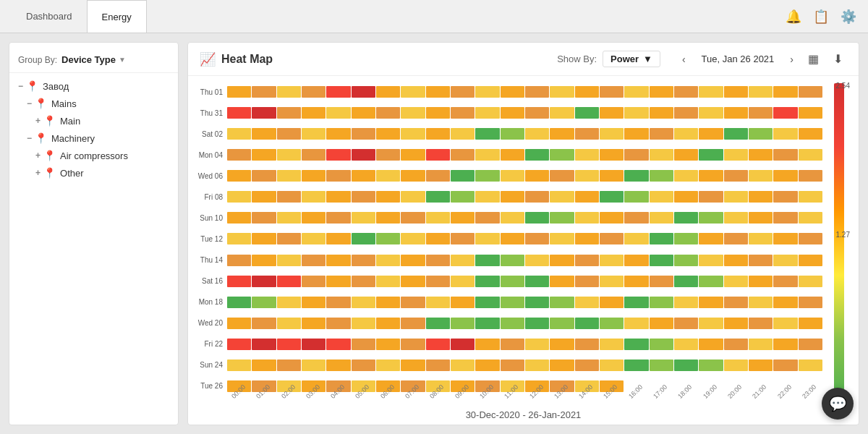 This screenshot has height=434, width=868. Describe the element at coordinates (94, 103) in the screenshot. I see `tree-item-mains: − 📍 Mains` at that location.